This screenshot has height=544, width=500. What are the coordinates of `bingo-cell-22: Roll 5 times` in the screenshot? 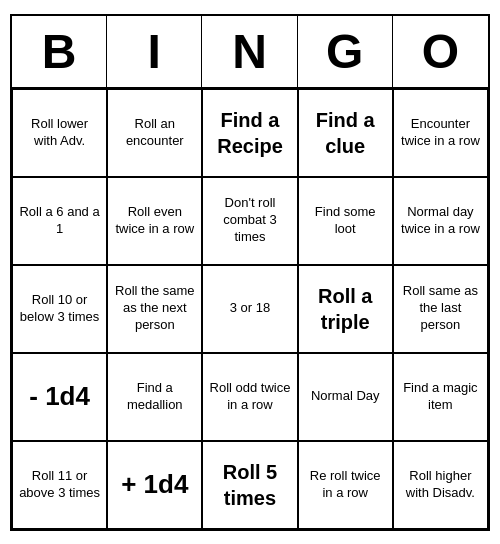 It's located at (250, 485).